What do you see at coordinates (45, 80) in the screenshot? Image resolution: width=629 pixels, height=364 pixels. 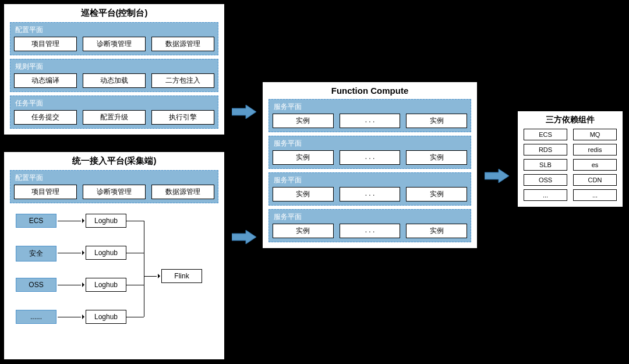 I see `rule-item: 动态编译` at bounding box center [45, 80].